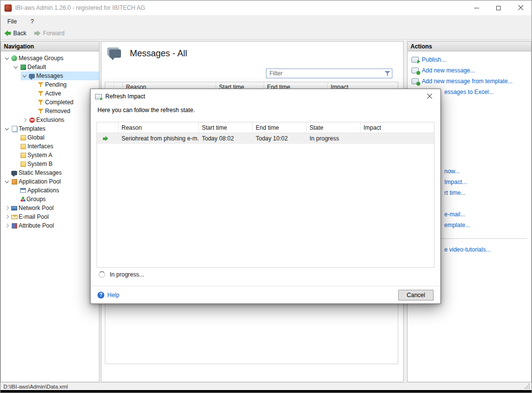 This screenshot has width=532, height=393. Describe the element at coordinates (51, 173) in the screenshot. I see `nav-item-static-messages: Static Messages` at that location.